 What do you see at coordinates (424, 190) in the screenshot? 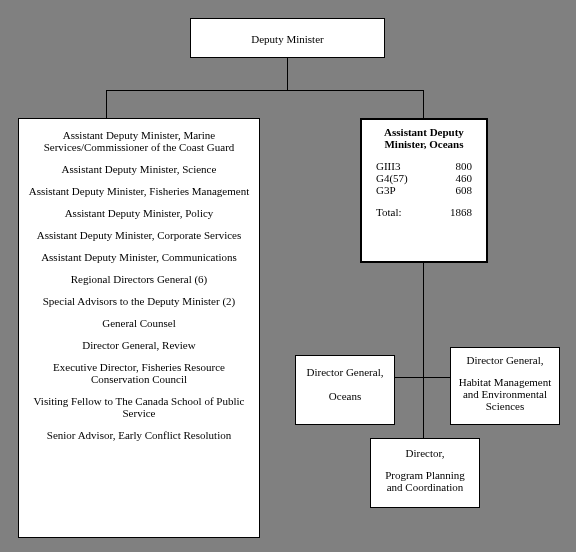
I see `adm-row: G3P608` at bounding box center [424, 190].